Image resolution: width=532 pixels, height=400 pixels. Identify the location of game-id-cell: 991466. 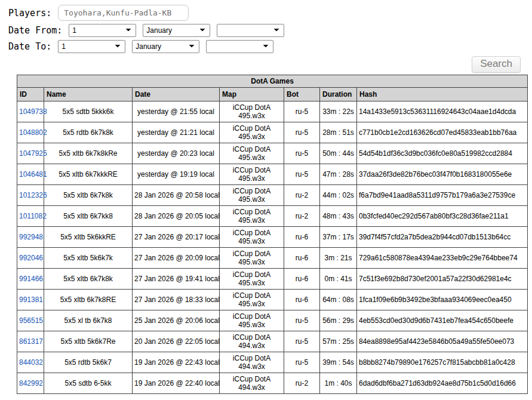
(31, 279).